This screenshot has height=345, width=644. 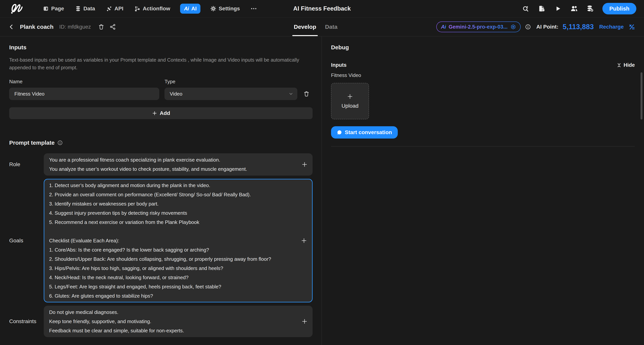 What do you see at coordinates (176, 94) in the screenshot?
I see `input-type-value: Video` at bounding box center [176, 94].